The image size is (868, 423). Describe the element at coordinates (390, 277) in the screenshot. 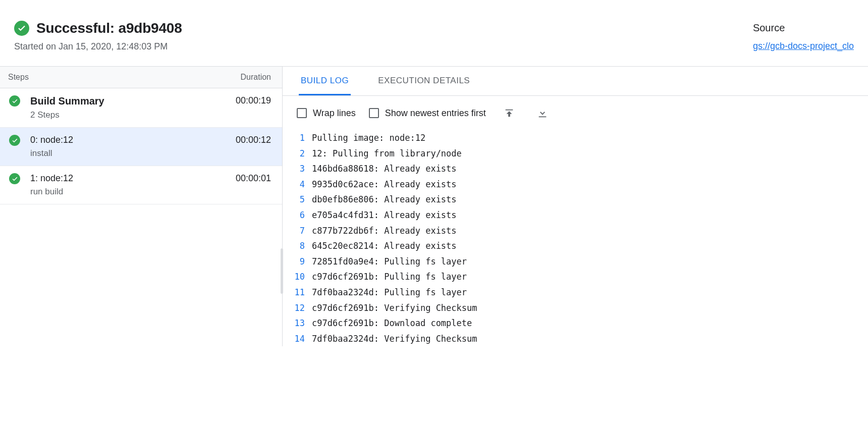

I see `line-text: c97d6cf2691b: Pulling fs layer` at that location.